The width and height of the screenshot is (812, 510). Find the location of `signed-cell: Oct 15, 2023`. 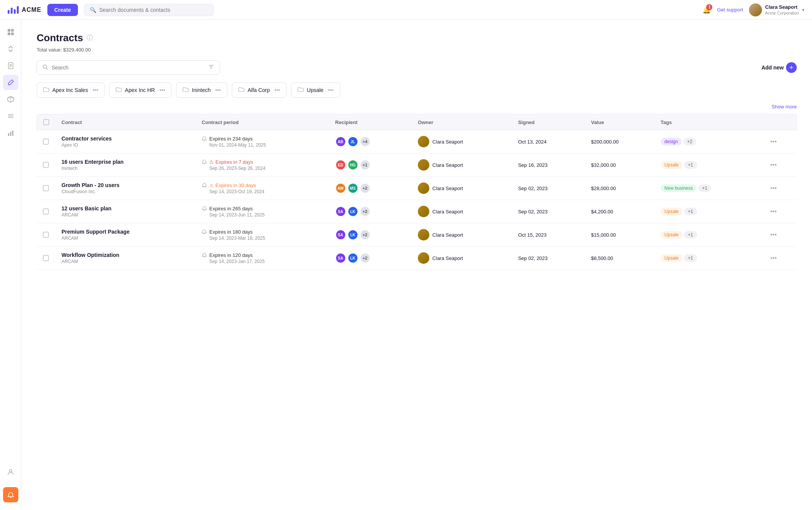

signed-cell: Oct 15, 2023 is located at coordinates (548, 235).